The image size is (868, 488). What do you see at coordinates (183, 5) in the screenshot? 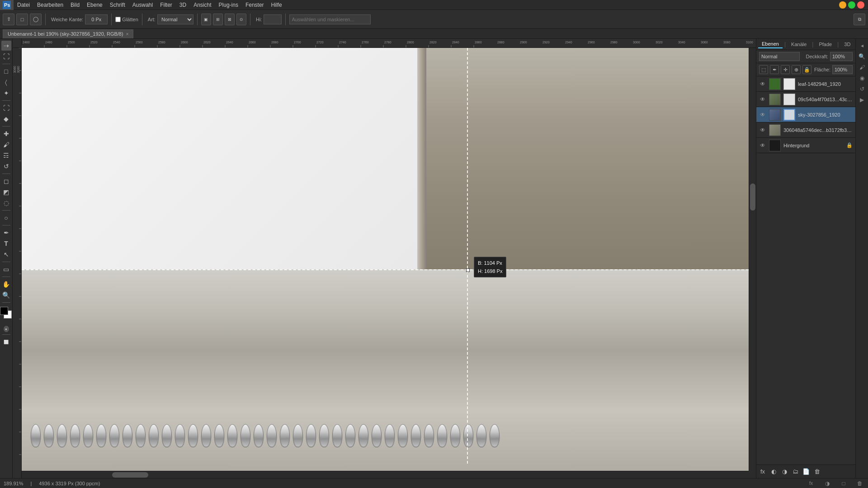
I see `menu-3d: 3D` at bounding box center [183, 5].